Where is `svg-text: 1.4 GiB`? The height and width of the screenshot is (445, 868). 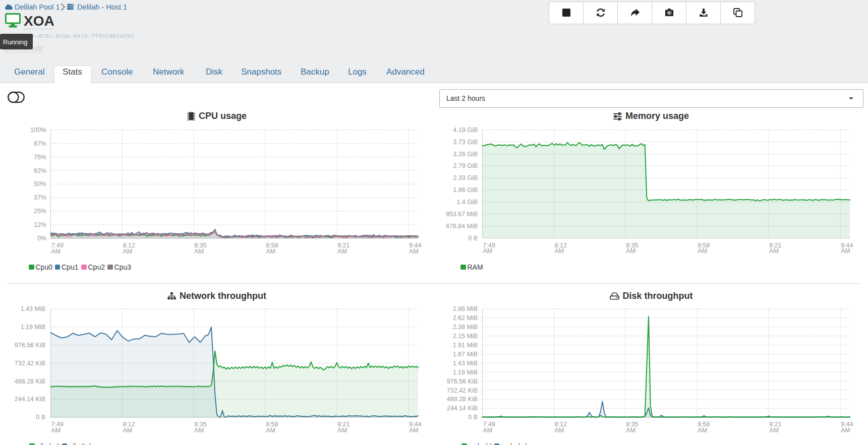
svg-text: 1.4 GiB is located at coordinates (467, 202).